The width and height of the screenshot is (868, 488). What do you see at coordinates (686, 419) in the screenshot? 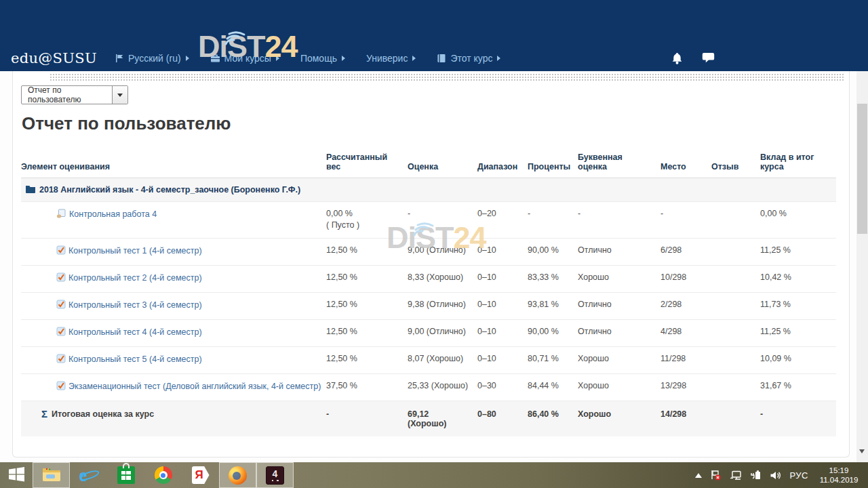
I see `cell-rank: 14/298` at bounding box center [686, 419].